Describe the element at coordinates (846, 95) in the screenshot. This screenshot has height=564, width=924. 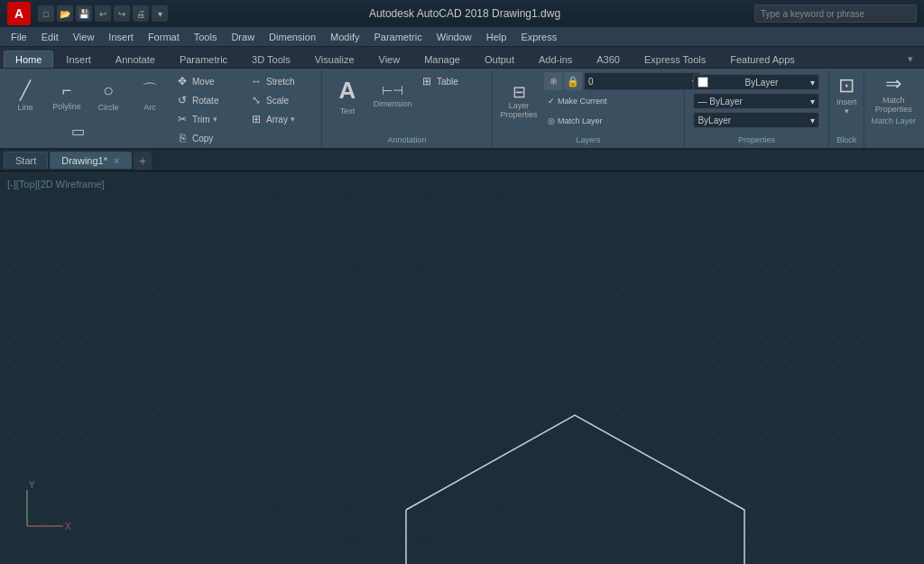
I see `insert-button: ⊡ Insert ▾` at that location.